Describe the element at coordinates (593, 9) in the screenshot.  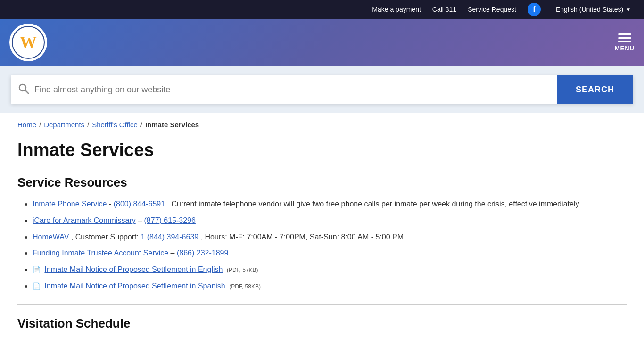
I see `language-selector: English (United States) ▼` at that location.